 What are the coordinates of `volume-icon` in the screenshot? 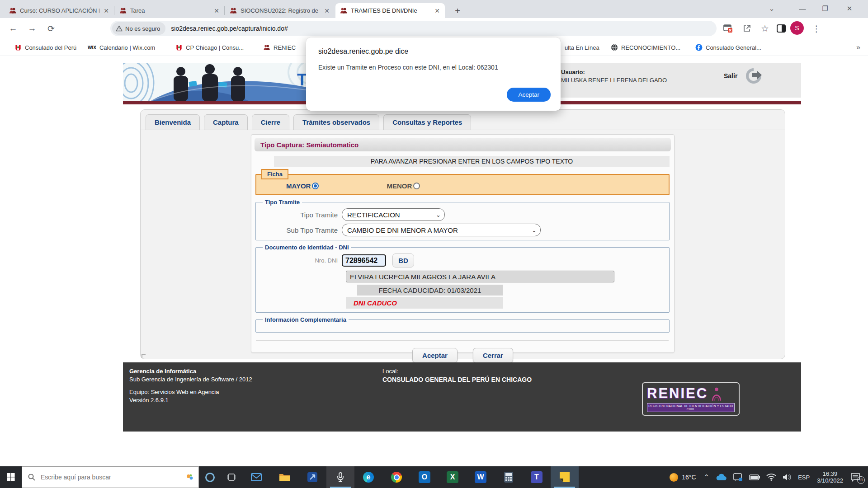 It's located at (787, 477).